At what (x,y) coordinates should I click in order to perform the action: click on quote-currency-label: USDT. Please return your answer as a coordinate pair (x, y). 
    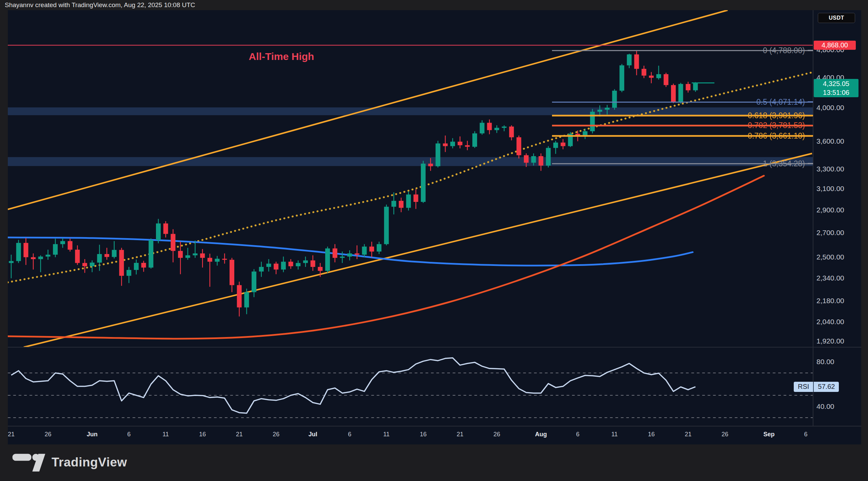
    Looking at the image, I should click on (836, 18).